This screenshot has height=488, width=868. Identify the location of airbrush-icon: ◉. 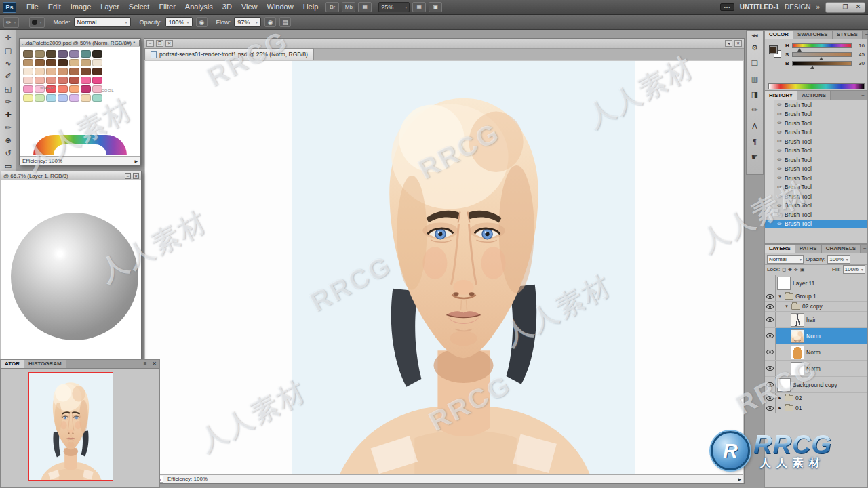
(270, 22).